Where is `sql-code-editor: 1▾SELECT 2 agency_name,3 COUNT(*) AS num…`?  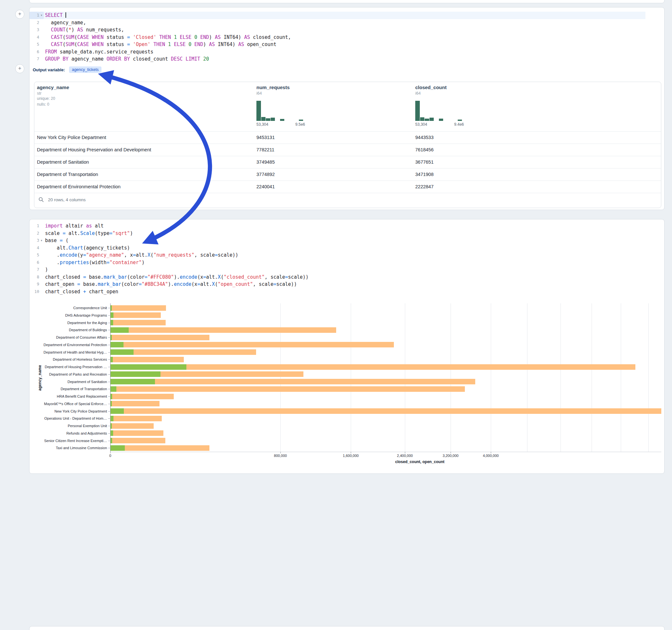 sql-code-editor: 1▾SELECT 2 agency_name,3 COUNT(*) AS num… is located at coordinates (337, 37).